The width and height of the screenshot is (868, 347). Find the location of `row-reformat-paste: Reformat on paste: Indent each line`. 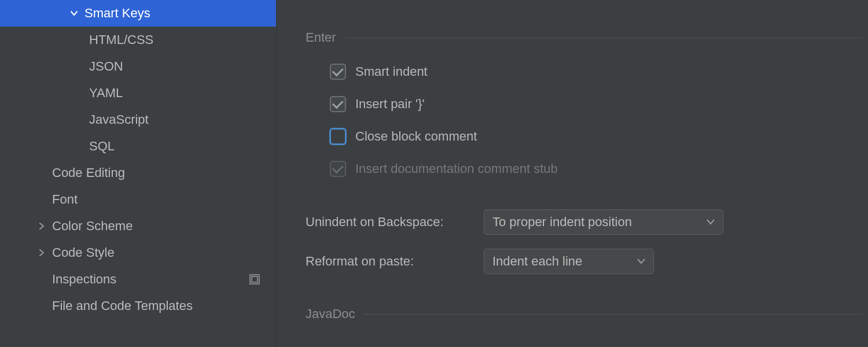

row-reformat-paste: Reformat on paste: Indent each line is located at coordinates (587, 261).